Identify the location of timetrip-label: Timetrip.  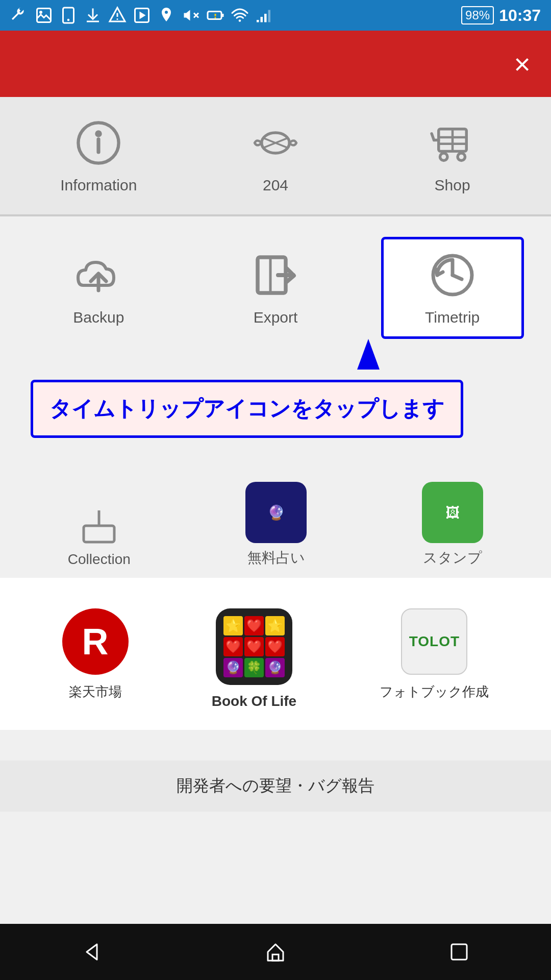
(452, 317).